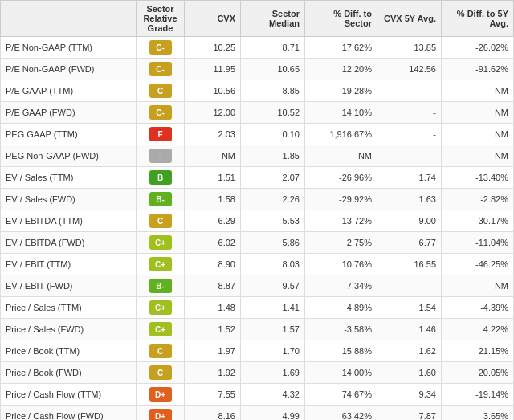  I want to click on metric-label: P/E Non-GAAP (FWD), so click(69, 69).